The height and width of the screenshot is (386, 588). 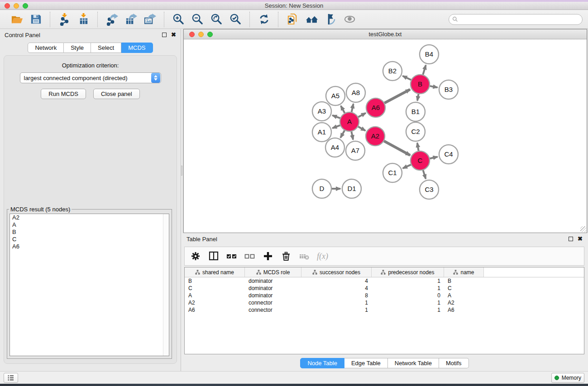 I want to click on zoom-fit-button, so click(x=216, y=19).